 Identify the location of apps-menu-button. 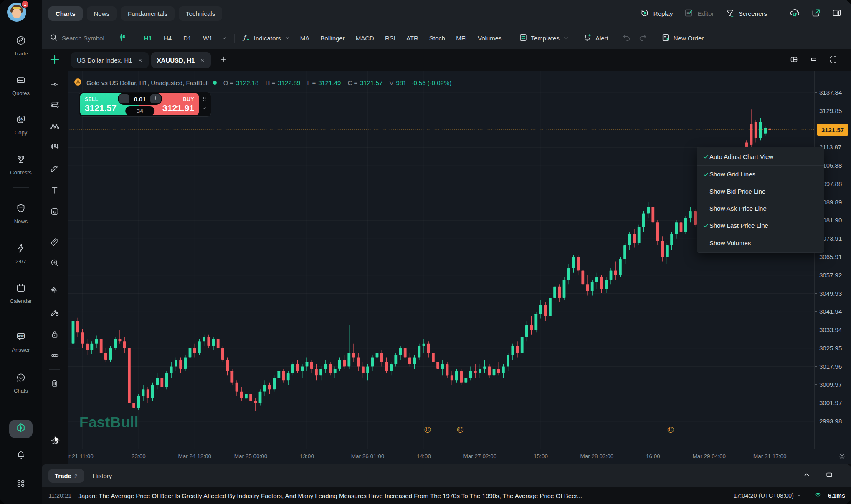
(21, 484).